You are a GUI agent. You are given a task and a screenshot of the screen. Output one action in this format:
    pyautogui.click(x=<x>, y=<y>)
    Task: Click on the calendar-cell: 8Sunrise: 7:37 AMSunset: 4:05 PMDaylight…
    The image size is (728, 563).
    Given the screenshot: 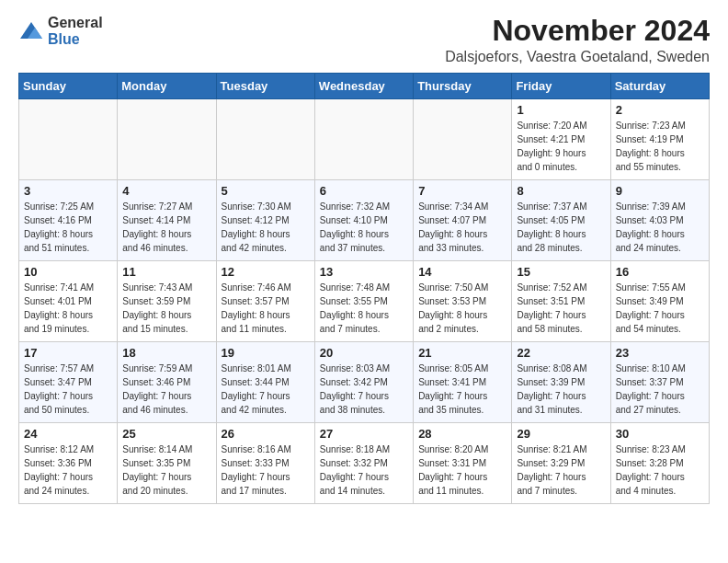 What is the action you would take?
    pyautogui.click(x=561, y=221)
    